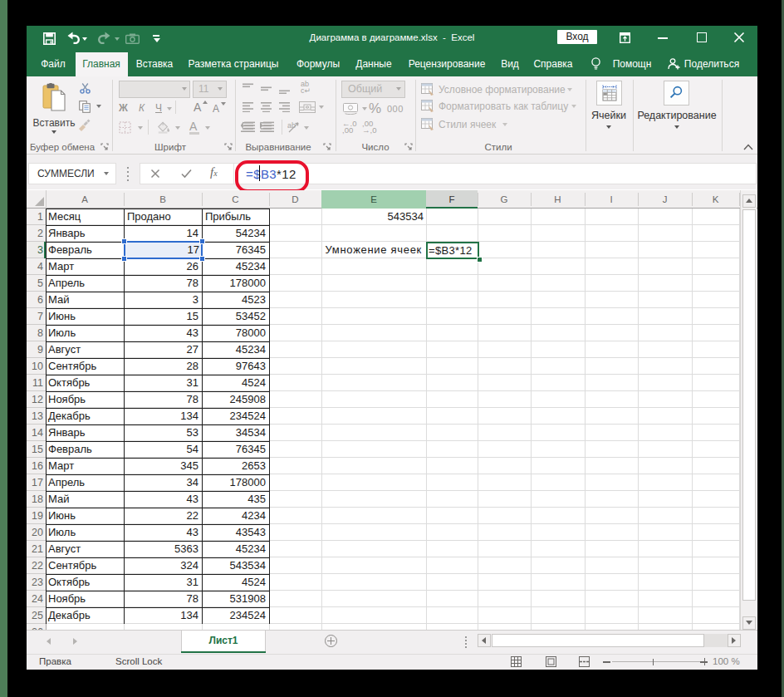 The image size is (784, 697). I want to click on svg-text: ab, so click(292, 125).